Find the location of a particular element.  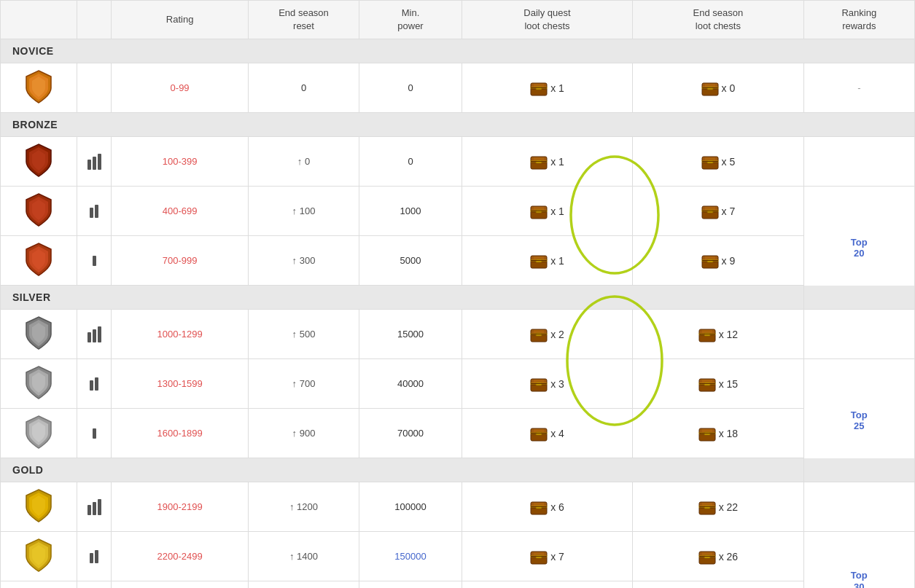

reset-value: ↑ 300 is located at coordinates (303, 261).